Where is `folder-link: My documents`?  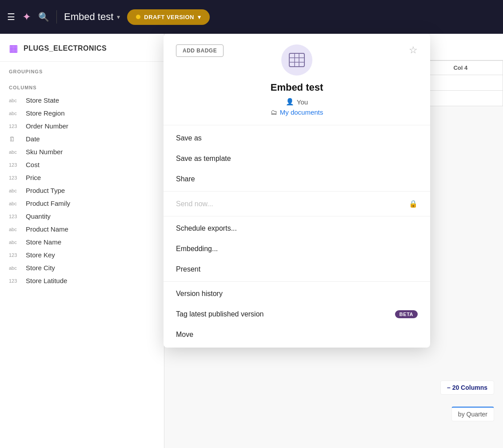 folder-link: My documents is located at coordinates (302, 112).